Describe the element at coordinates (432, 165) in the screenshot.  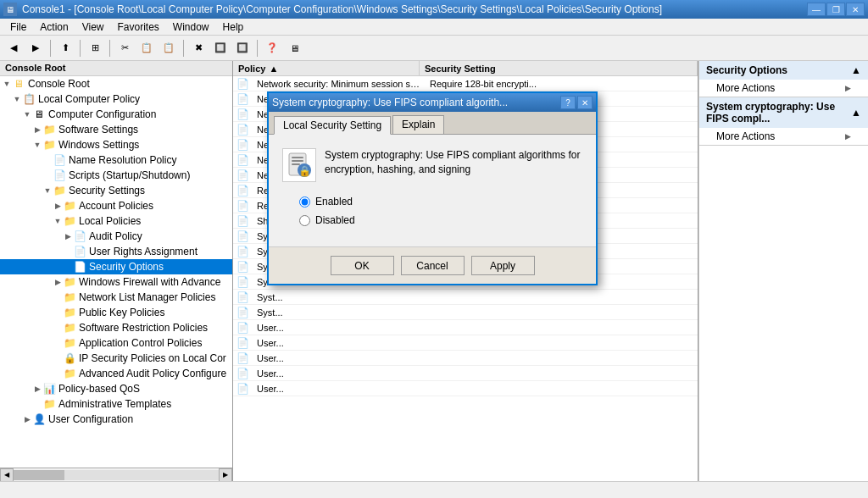
I see `modal-desc-area: 🔒 System cryptography: Use FIPS complian…` at that location.